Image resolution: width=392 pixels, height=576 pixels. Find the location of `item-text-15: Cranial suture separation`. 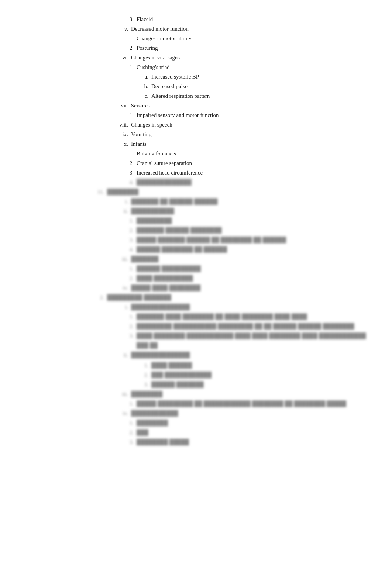

item-text-15: Cranial suture separation is located at coordinates (164, 163).